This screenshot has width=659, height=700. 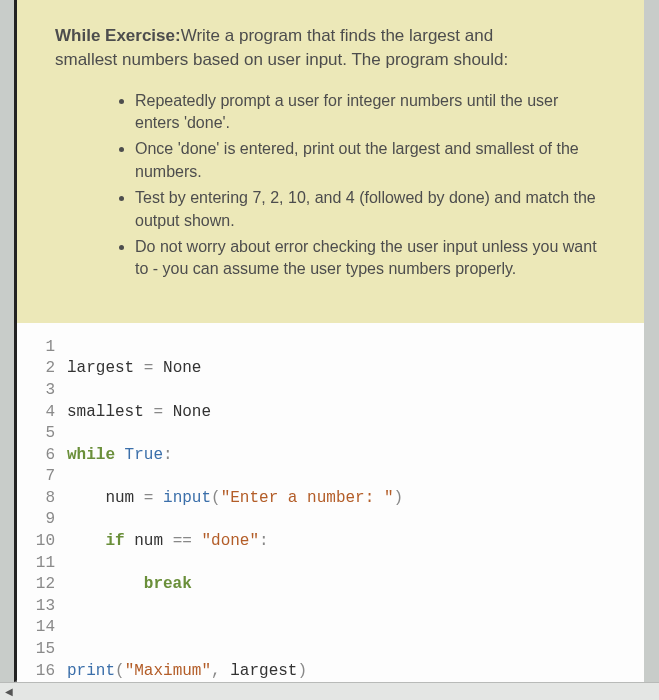 What do you see at coordinates (36, 369) in the screenshot?
I see `line-number: 2` at bounding box center [36, 369].